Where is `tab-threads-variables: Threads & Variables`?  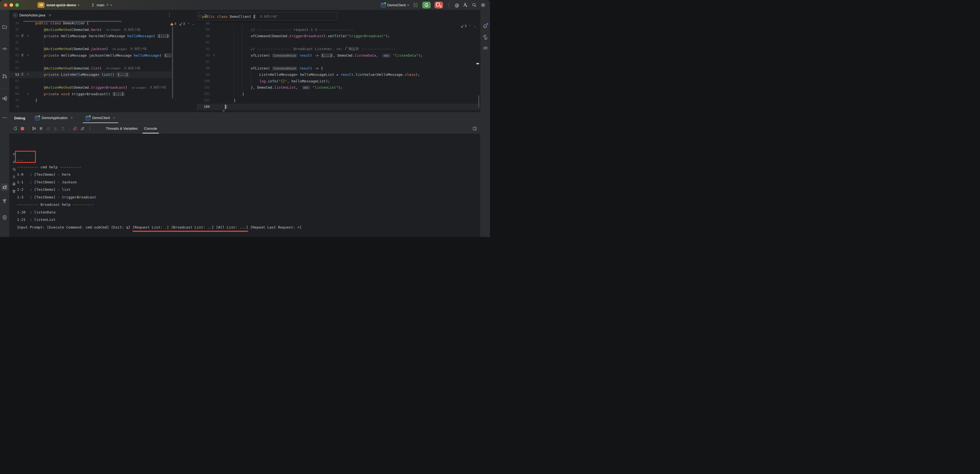
tab-threads-variables: Threads & Variables is located at coordinates (122, 129).